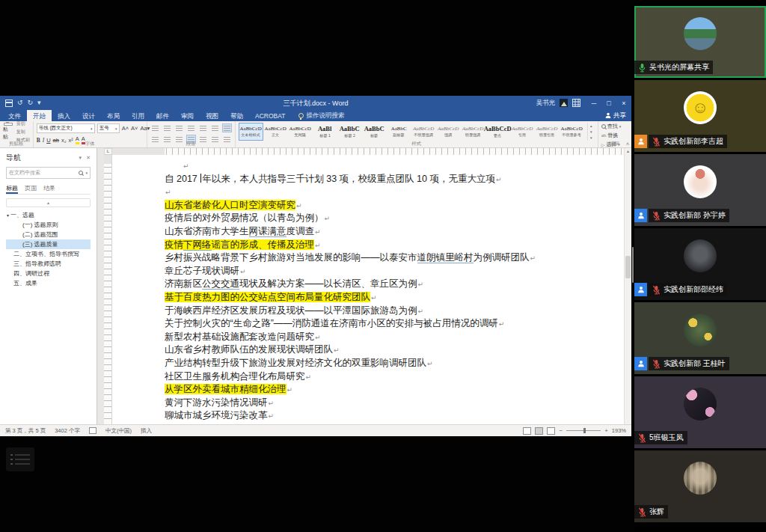 This screenshot has width=766, height=532. What do you see at coordinates (48, 173) in the screenshot?
I see `document-search-input: 在文档中搜索 ▾` at bounding box center [48, 173].